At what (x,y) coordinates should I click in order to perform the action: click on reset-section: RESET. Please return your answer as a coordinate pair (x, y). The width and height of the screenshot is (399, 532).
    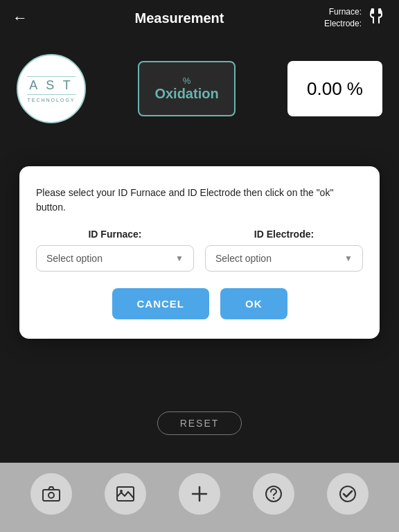
    Looking at the image, I should click on (200, 423).